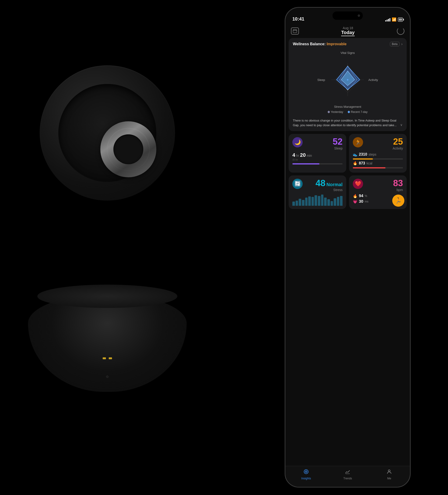 Image resolution: width=448 pixels, height=495 pixels. I want to click on legend-recent-icon, so click(349, 112).